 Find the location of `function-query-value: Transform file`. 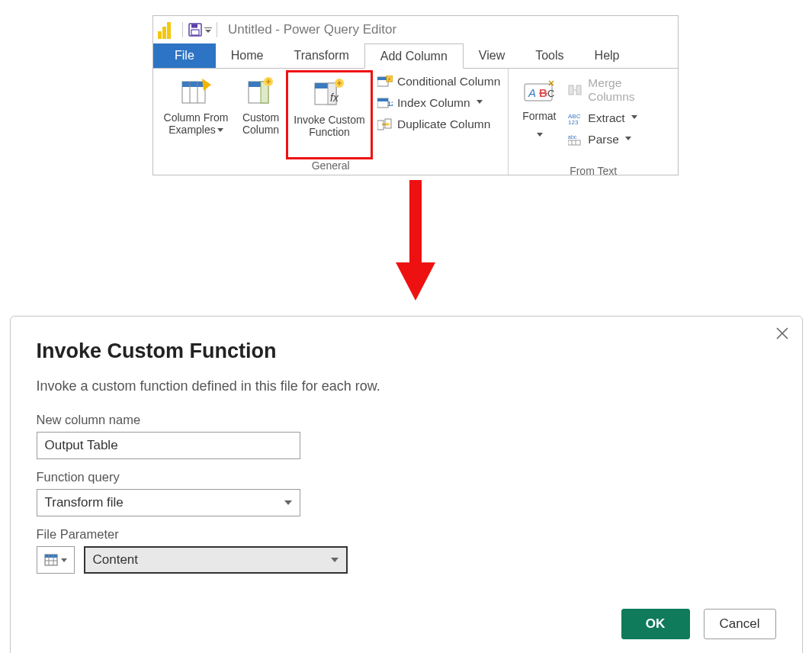

function-query-value: Transform file is located at coordinates (84, 503).